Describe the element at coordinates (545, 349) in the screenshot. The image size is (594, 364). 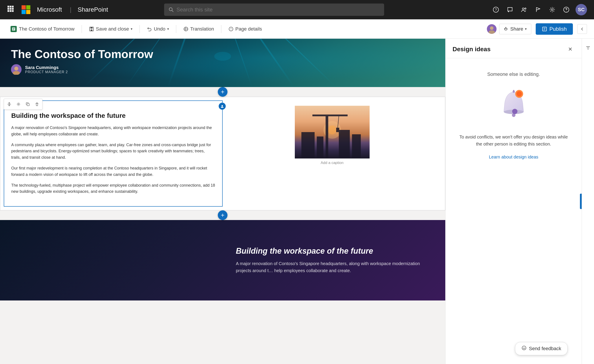
I see `send-feedback-label: Send feedback` at that location.